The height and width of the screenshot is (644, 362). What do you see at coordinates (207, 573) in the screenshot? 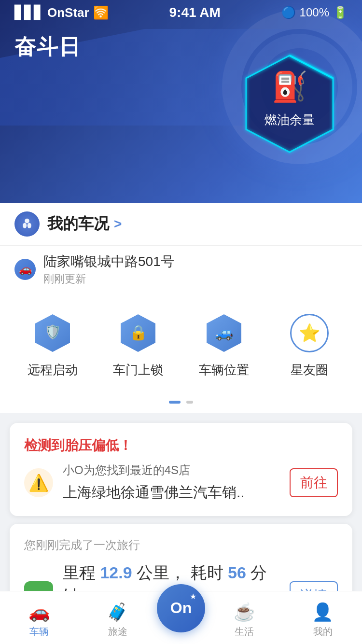
I see `trip-duration-label: 耗时` at bounding box center [207, 573].